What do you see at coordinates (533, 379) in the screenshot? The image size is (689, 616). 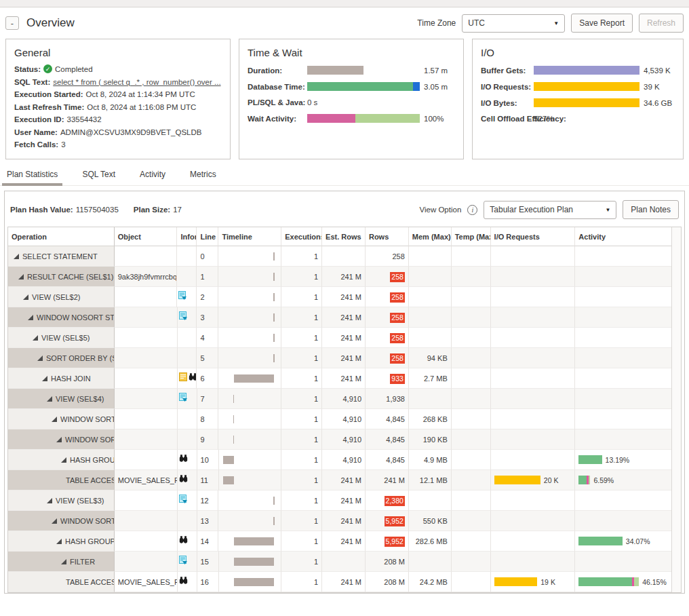 I see `io-requests-cell` at bounding box center [533, 379].